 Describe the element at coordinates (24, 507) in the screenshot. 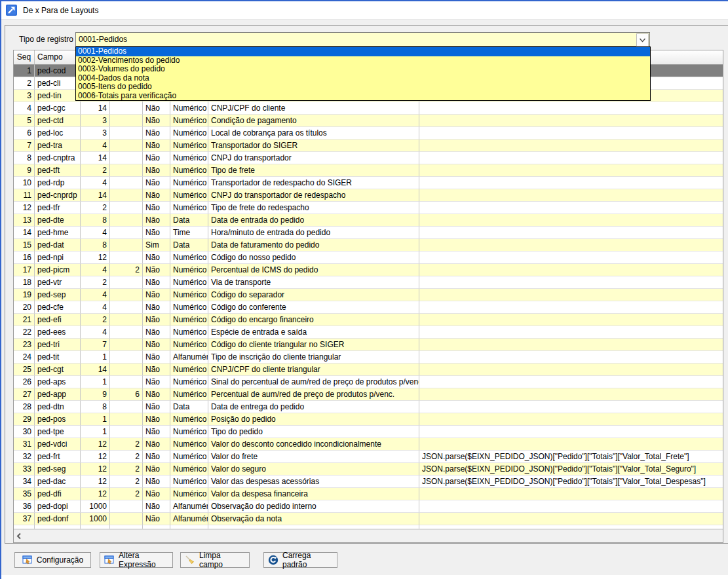

I see `cell-seq: 36` at that location.